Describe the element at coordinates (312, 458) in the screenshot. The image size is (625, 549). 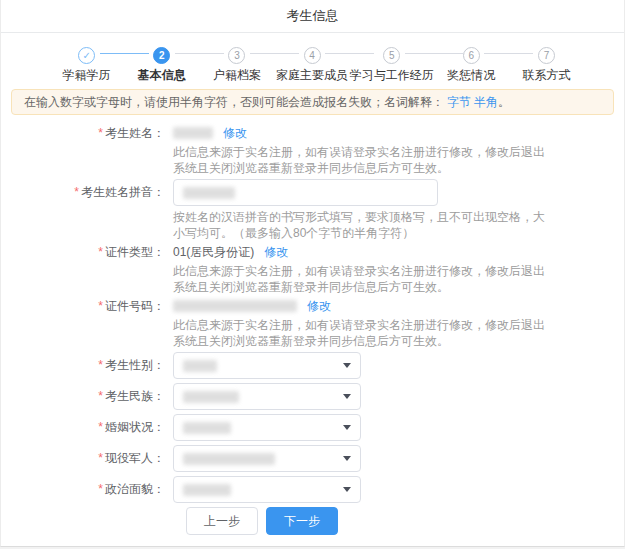
I see `military-service-field: *现役军人：` at that location.